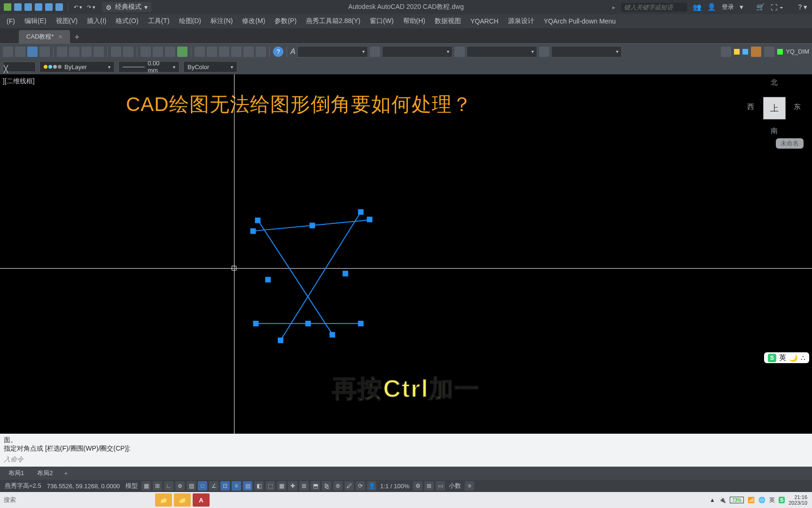 The width and height of the screenshot is (812, 508). I want to click on help-icon: ？▾, so click(802, 8).